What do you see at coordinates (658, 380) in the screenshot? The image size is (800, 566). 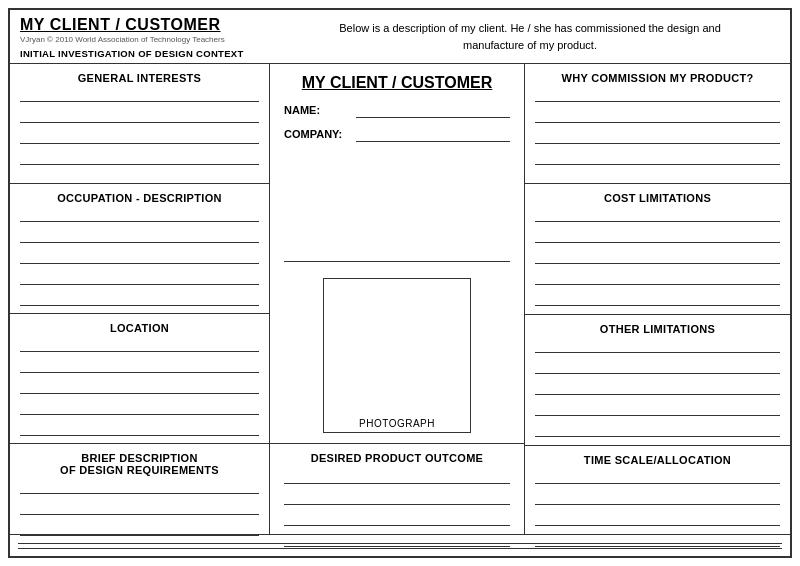 I see `other-limitations-section: OTHER LIMITATIONS` at bounding box center [658, 380].